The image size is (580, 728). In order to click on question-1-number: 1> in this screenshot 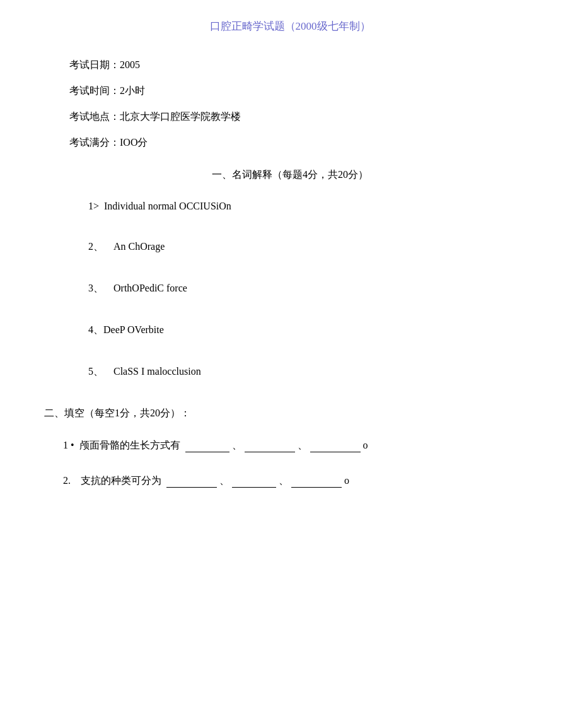, I will do `click(96, 206)`.